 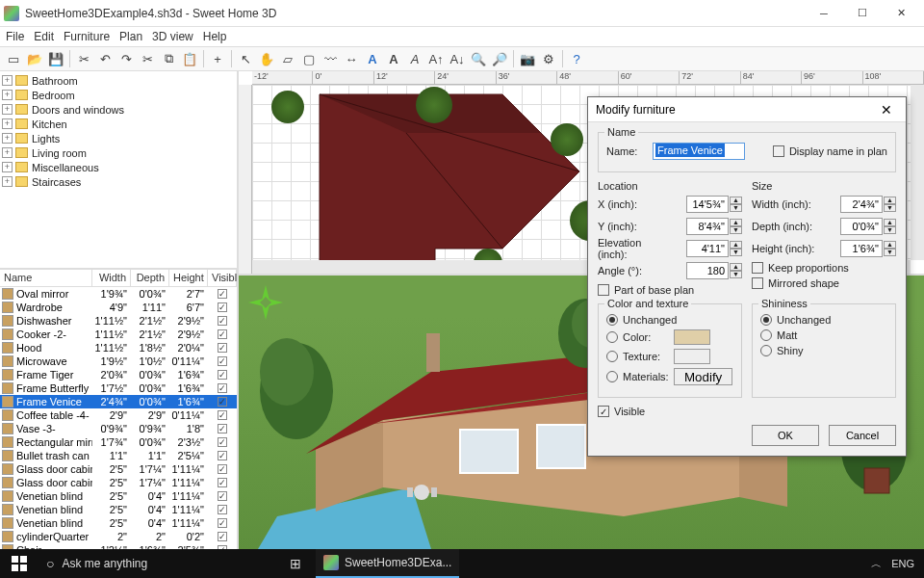 I want to click on camera-icon: 📷, so click(x=527, y=59).